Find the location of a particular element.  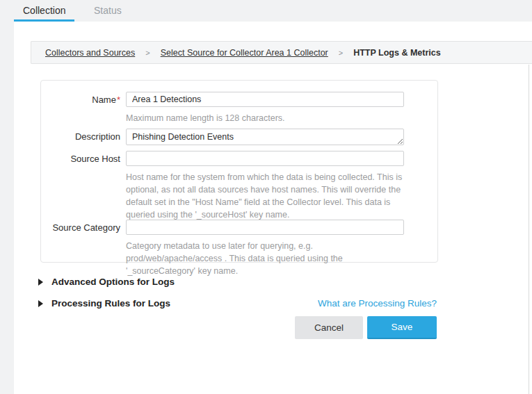

panel-right-edge-divider is located at coordinates (529, 229).